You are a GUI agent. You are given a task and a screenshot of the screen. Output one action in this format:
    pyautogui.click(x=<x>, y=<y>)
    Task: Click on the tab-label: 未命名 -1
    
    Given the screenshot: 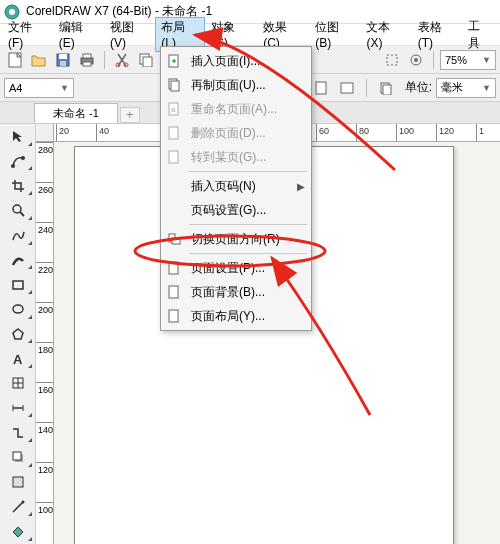 What is the action you would take?
    pyautogui.click(x=76, y=114)
    